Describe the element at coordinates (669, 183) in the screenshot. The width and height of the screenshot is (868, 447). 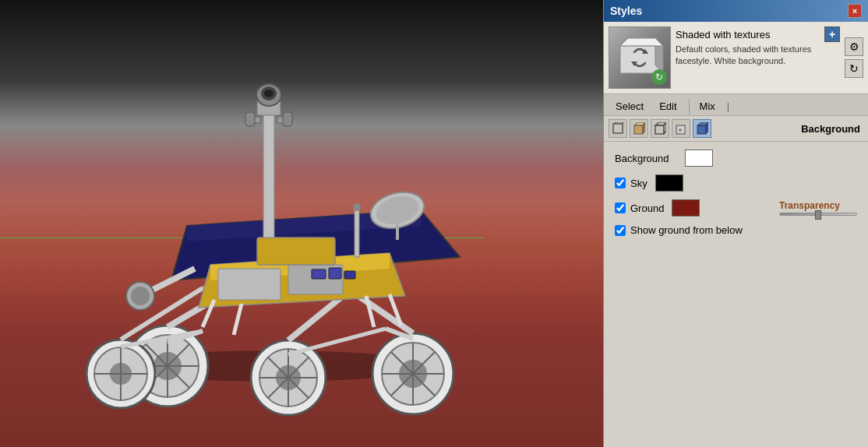
I see `sky-color-swatch` at that location.